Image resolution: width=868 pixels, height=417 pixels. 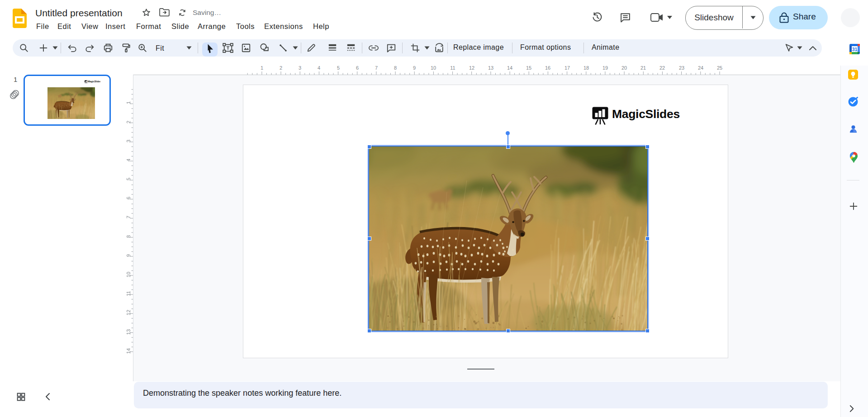 I want to click on svg-text: MagicSlides, so click(x=95, y=81).